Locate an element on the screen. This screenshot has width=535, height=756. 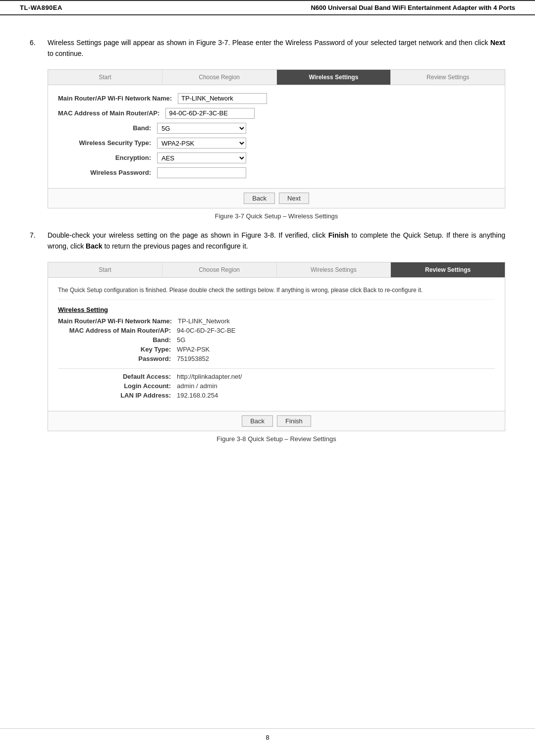
review-network-name-label: Main Router/AP Wi-Fi Network Name: is located at coordinates (118, 321).